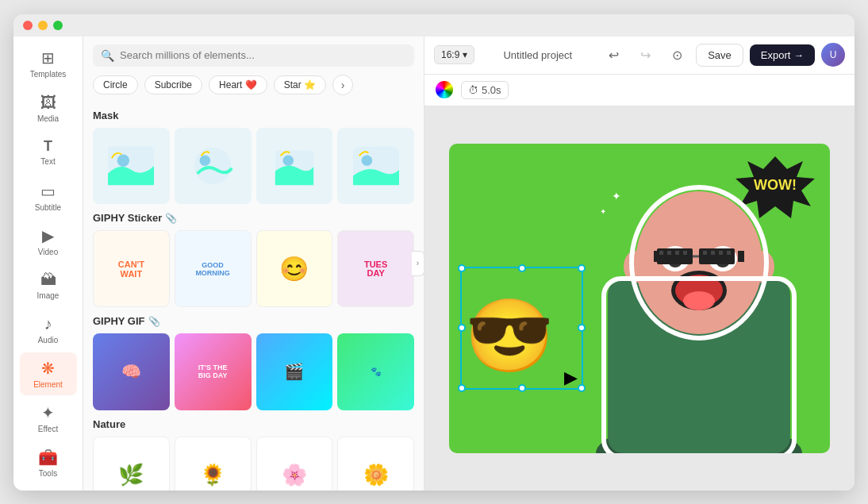 The height and width of the screenshot is (504, 868). What do you see at coordinates (522, 268) in the screenshot?
I see `handle-top-mid` at bounding box center [522, 268].